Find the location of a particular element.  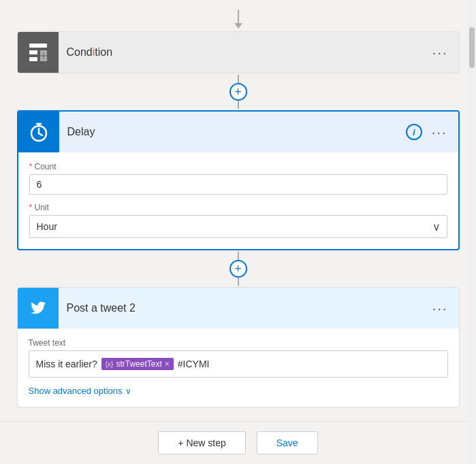

str-tweet-text-token: {x} strTweetText × is located at coordinates (138, 364).